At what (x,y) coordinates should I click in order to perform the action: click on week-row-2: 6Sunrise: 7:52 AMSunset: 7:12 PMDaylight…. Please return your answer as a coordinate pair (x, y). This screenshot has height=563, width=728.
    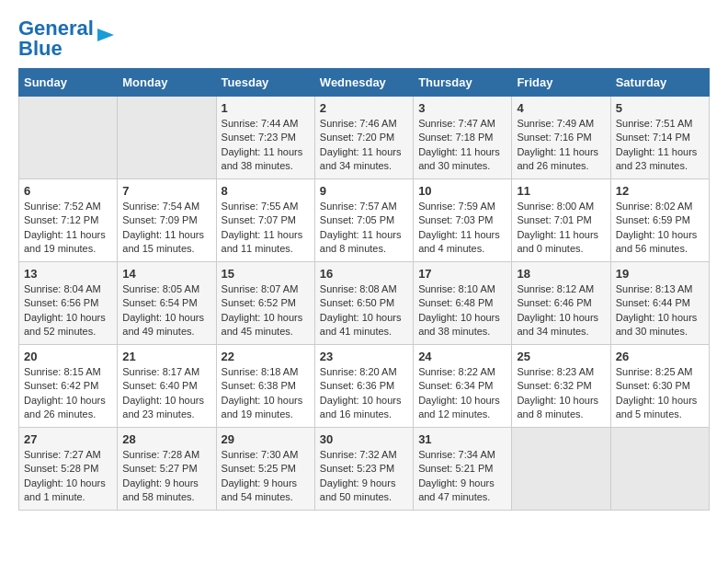
    Looking at the image, I should click on (364, 221).